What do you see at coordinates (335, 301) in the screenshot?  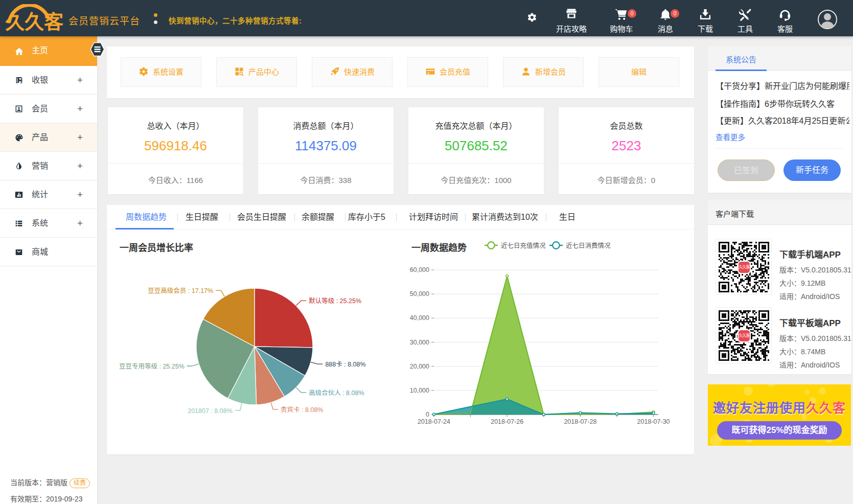 I see `svg-text: 默认等级 : 25.25%` at bounding box center [335, 301].